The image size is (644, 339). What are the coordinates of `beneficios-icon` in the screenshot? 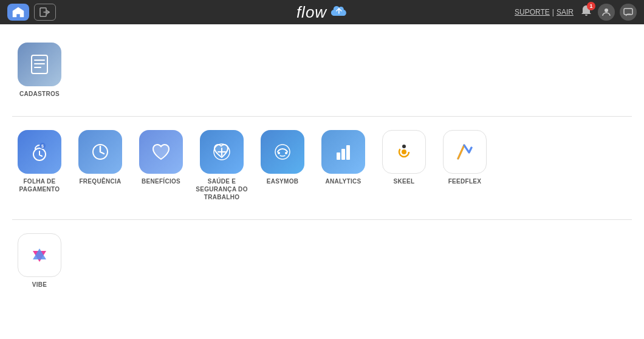 It's located at (161, 152).